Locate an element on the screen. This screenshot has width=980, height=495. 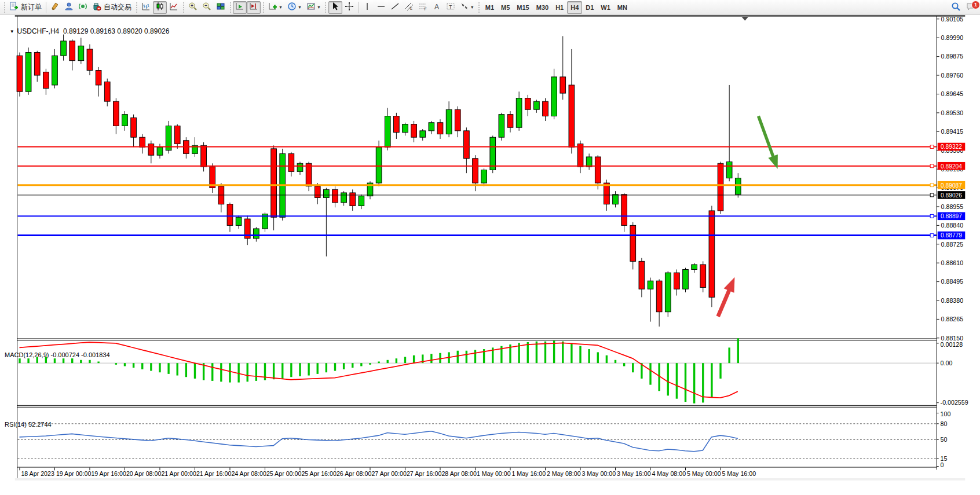
timeframe-h1-button: H1 is located at coordinates (560, 8).